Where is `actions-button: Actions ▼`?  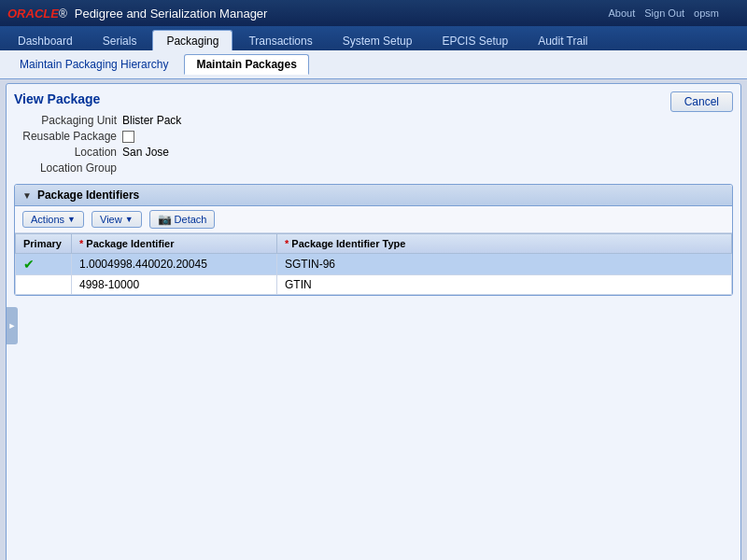 actions-button: Actions ▼ is located at coordinates (53, 219).